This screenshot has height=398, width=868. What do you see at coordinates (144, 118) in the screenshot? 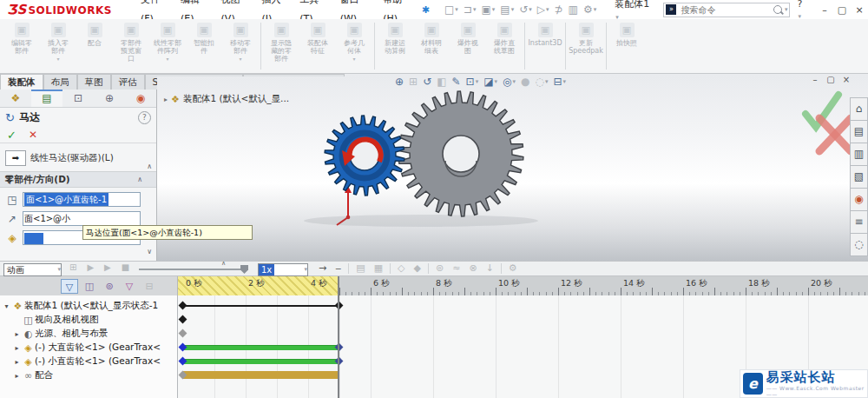
I see `help-icon: ?` at bounding box center [144, 118].